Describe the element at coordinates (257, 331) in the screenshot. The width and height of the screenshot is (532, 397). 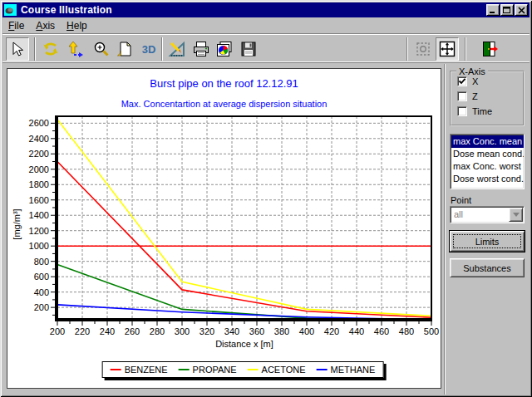
I see `svg-text: 360` at that location.